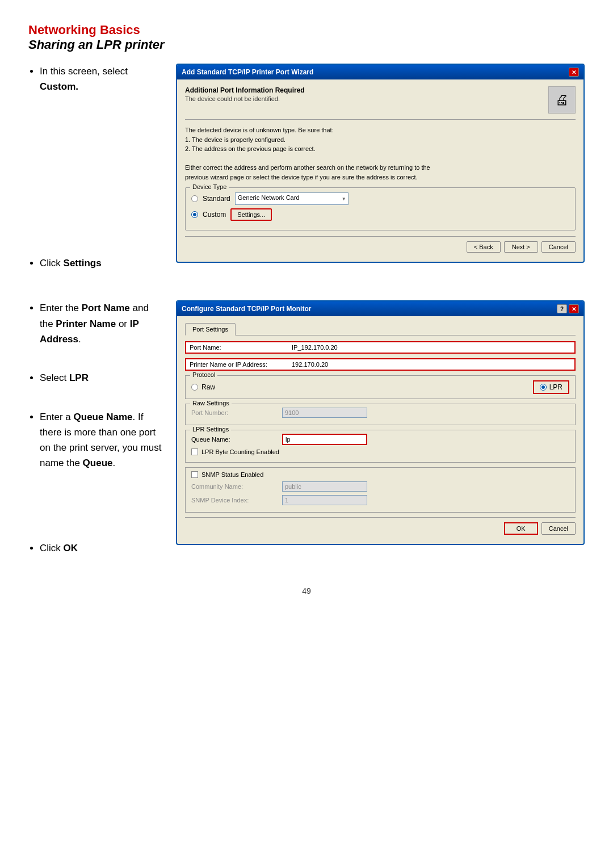 This screenshot has height=868, width=613. What do you see at coordinates (380, 387) in the screenshot?
I see `protocol-row: Raw LPR` at bounding box center [380, 387].